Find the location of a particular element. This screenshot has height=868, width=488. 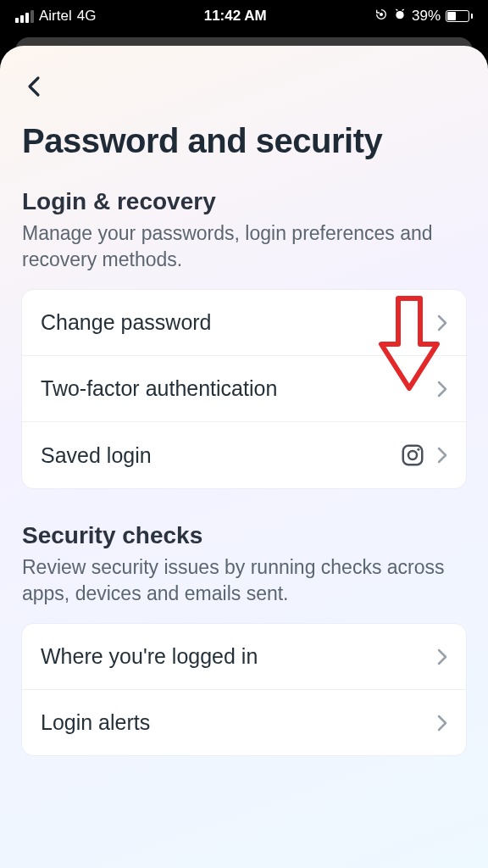

battery-pct: 39% is located at coordinates (426, 16).